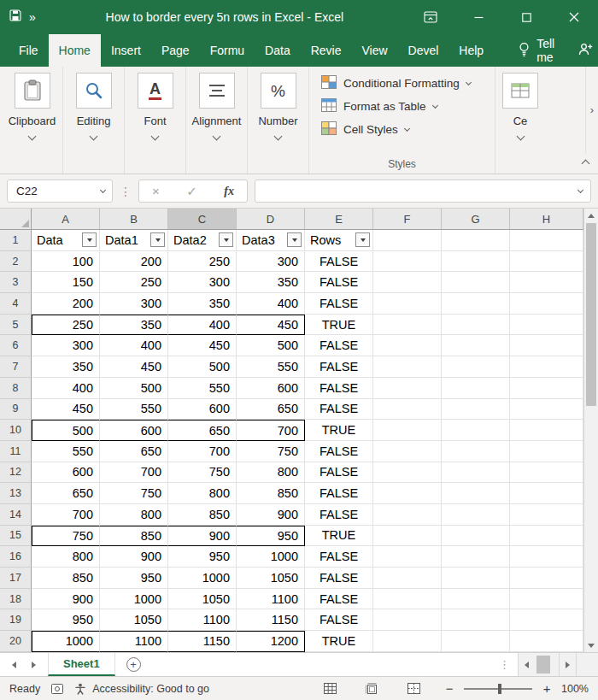 The width and height of the screenshot is (598, 700). What do you see at coordinates (478, 17) in the screenshot?
I see `minimize-button` at bounding box center [478, 17].